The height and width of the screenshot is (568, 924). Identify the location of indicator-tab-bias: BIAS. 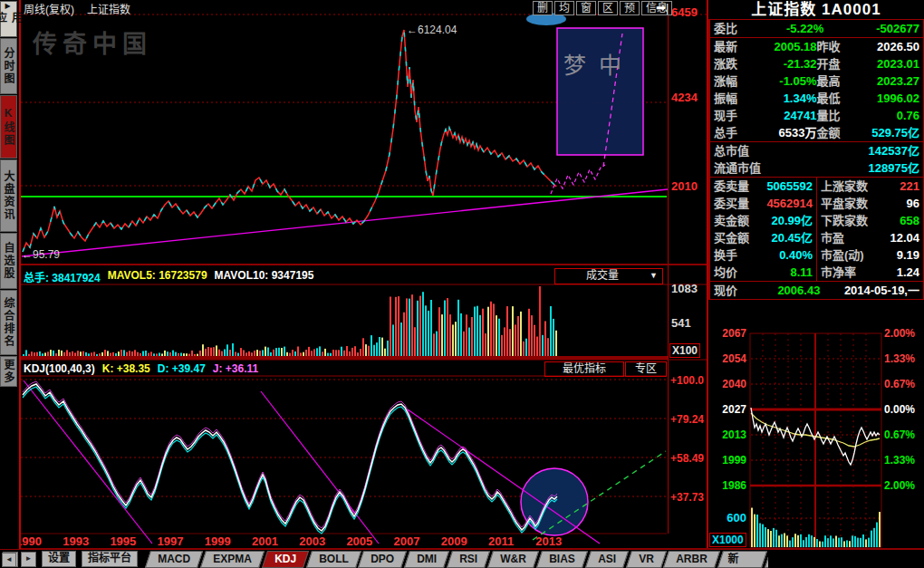
(562, 560).